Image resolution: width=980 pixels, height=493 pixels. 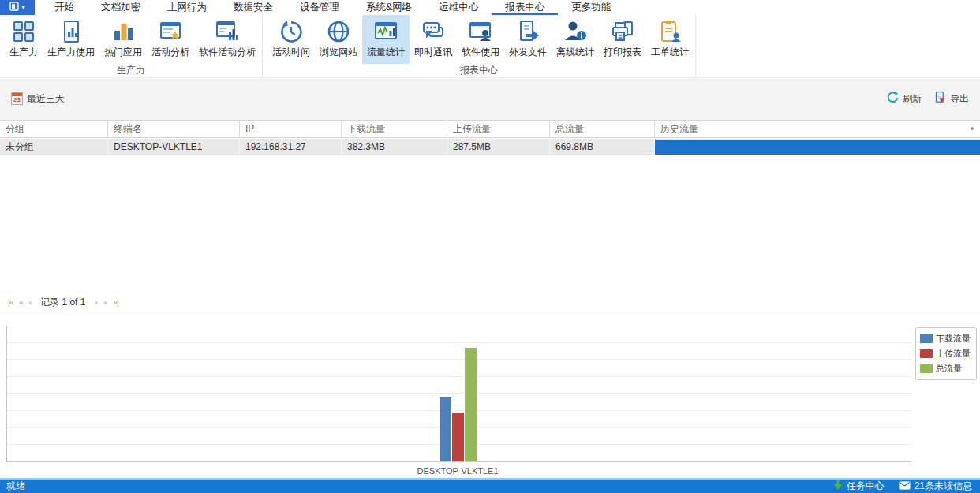 I want to click on column-header-total: 总流量, so click(x=603, y=129).